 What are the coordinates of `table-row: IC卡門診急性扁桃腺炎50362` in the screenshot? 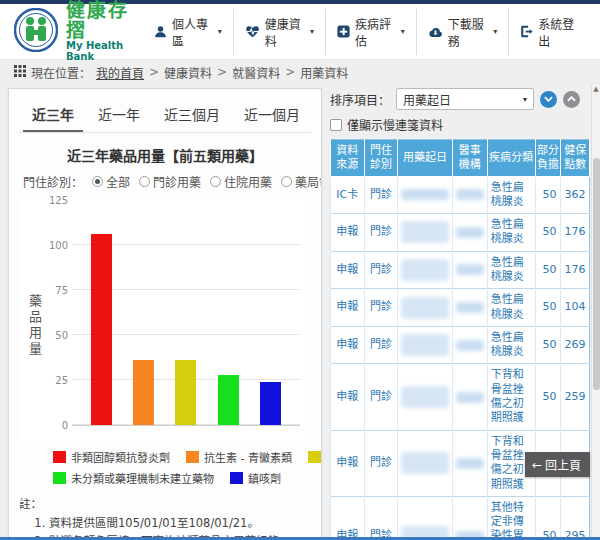 It's located at (460, 195).